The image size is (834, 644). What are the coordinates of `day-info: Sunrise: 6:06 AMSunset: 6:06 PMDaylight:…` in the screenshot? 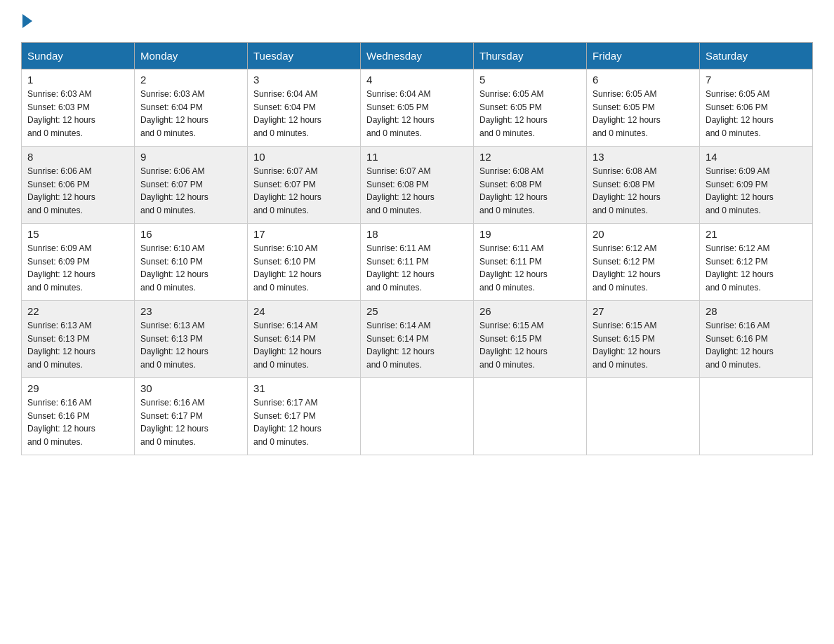 It's located at (78, 191).